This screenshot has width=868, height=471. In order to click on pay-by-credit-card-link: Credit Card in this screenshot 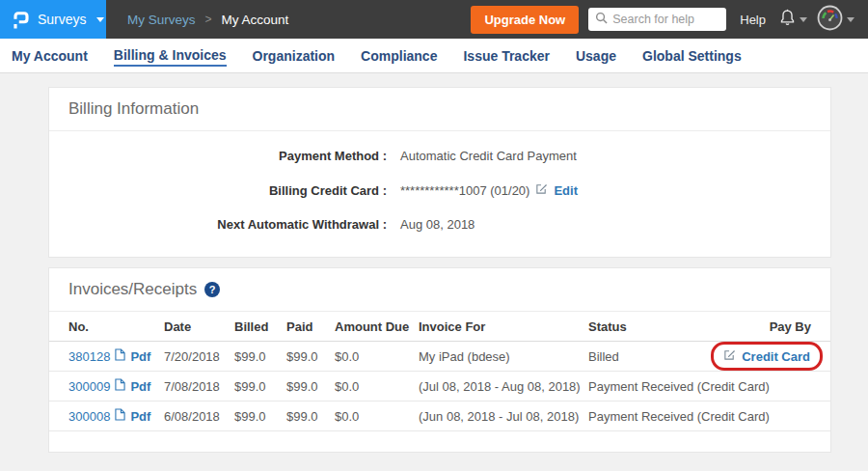, I will do `click(775, 357)`.